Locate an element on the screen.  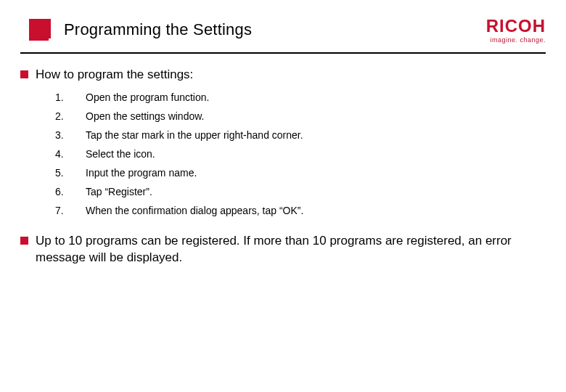
step-number: 3. is located at coordinates (60, 135).